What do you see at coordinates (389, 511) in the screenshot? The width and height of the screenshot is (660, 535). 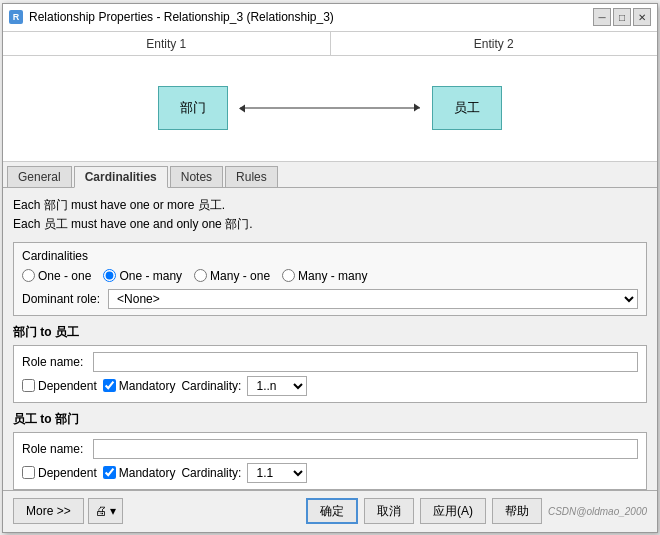 I see `cancel-button: 取消` at bounding box center [389, 511].